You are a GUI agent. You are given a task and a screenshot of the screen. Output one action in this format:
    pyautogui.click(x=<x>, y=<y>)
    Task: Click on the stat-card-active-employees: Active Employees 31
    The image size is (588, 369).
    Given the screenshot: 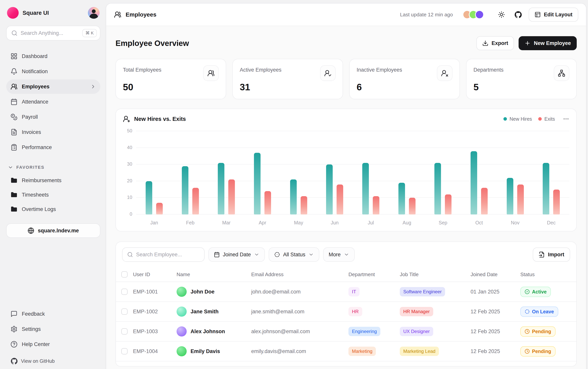 What is the action you would take?
    pyautogui.click(x=288, y=79)
    